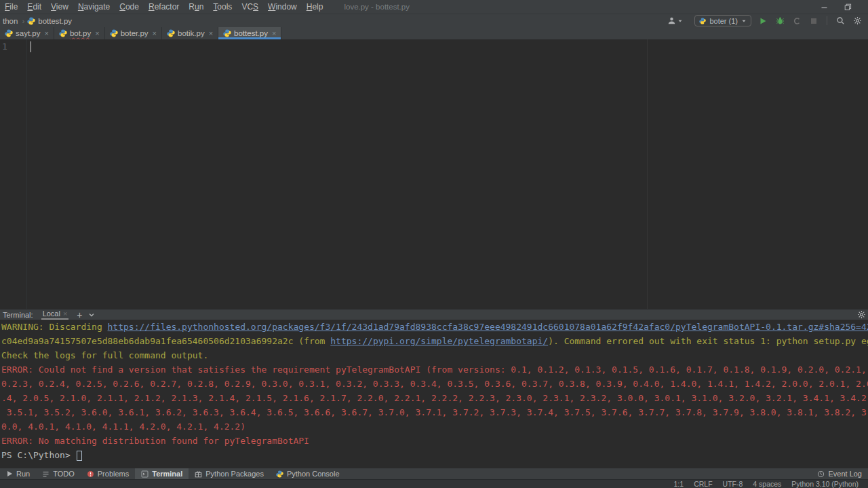  What do you see at coordinates (825, 7) in the screenshot?
I see `minimize-icon` at bounding box center [825, 7].